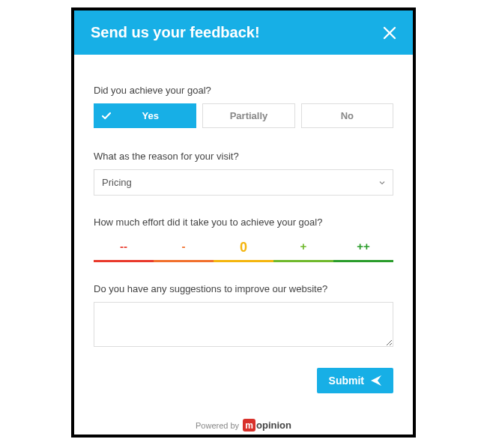 Image resolution: width=487 pixels, height=448 pixels. What do you see at coordinates (363, 249) in the screenshot?
I see `effort-option-very-easy: ++` at bounding box center [363, 249].